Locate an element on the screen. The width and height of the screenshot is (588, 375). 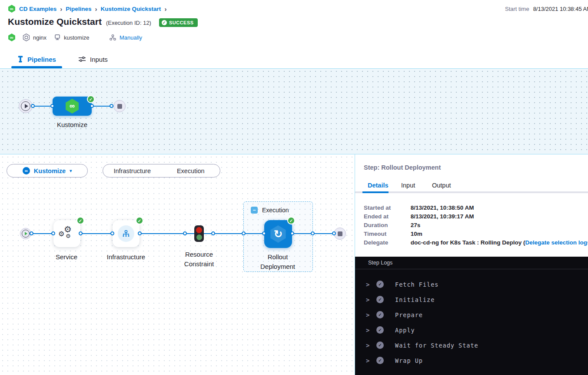
breadcrumb-cd-examples: CD Examples is located at coordinates (38, 9).